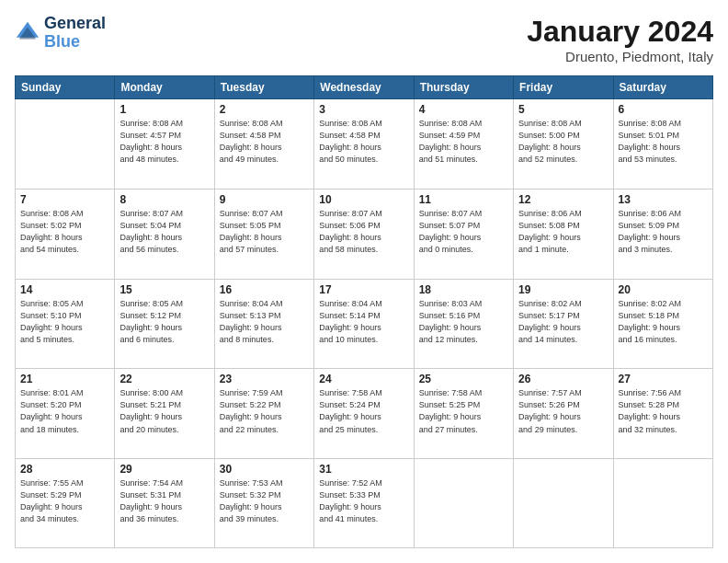 The width and height of the screenshot is (728, 563). Describe the element at coordinates (164, 142) in the screenshot. I see `cell-info: Sunrise: 8:08 AMSunset: 4:57 PMDaylight:…` at that location.